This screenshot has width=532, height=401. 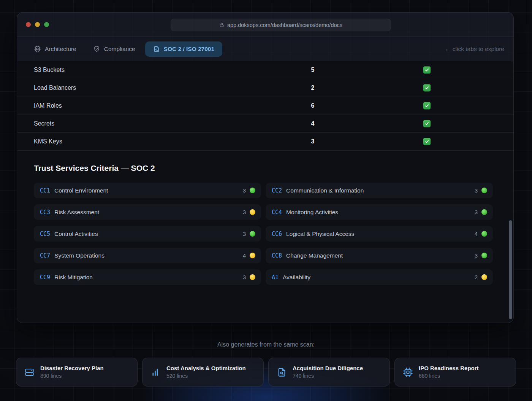 What do you see at coordinates (265, 25) in the screenshot?
I see `browser-header: app.doksops.com/dashboard/scans/demo/doc…` at bounding box center [265, 25].